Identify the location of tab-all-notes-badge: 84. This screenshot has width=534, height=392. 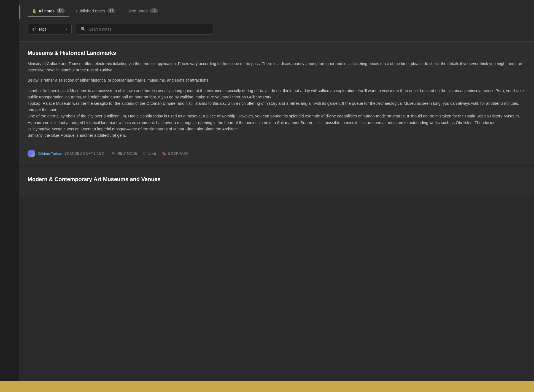
(61, 11).